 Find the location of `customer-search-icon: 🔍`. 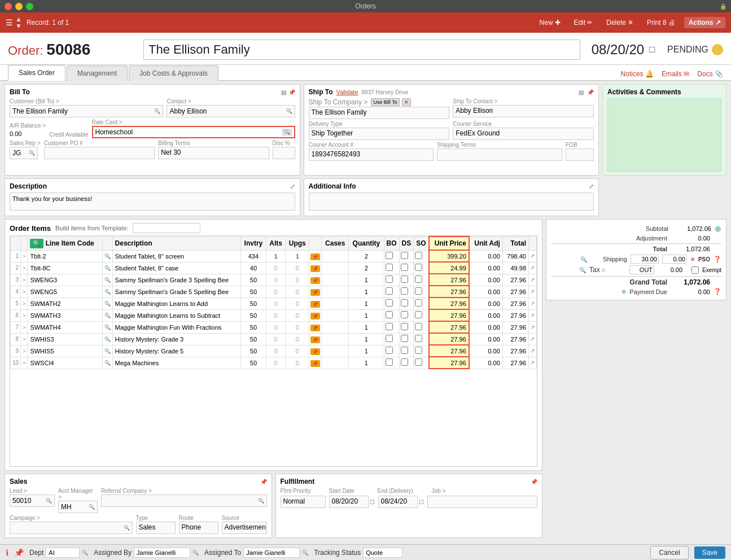

customer-search-icon: 🔍 is located at coordinates (157, 111).